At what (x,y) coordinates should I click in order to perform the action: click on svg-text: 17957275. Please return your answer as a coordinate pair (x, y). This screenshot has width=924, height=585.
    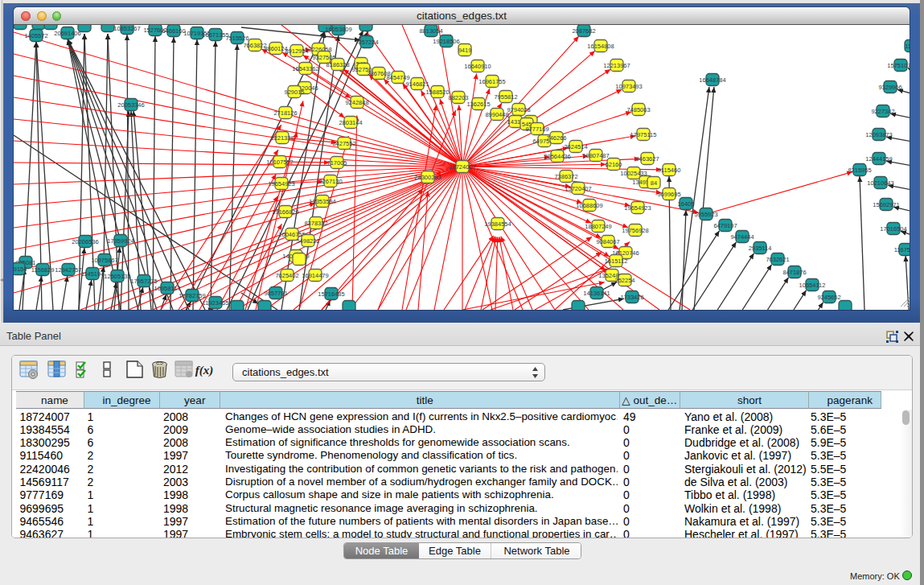
    Looking at the image, I should click on (143, 282).